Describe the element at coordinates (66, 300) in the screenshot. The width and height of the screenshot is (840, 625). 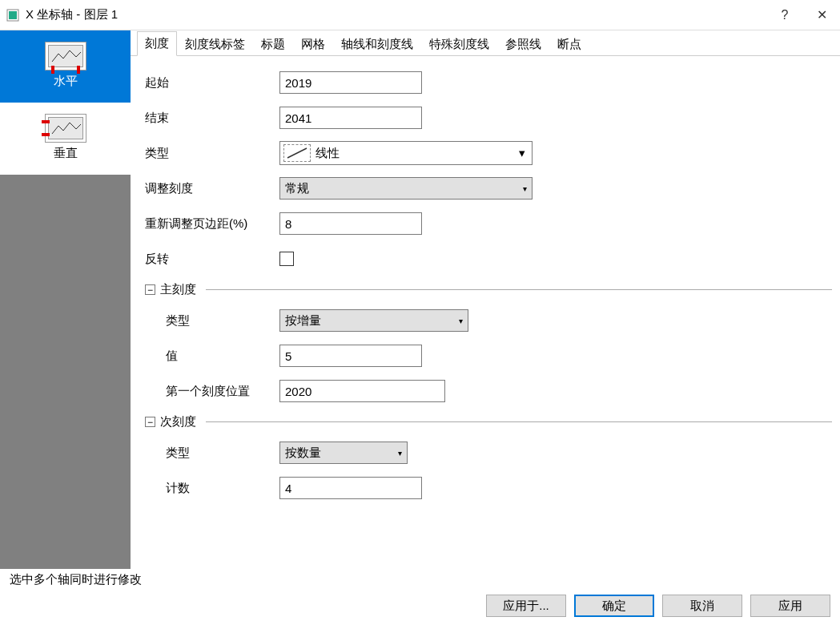
I see `axis-sidebar: 水平 垂直` at that location.